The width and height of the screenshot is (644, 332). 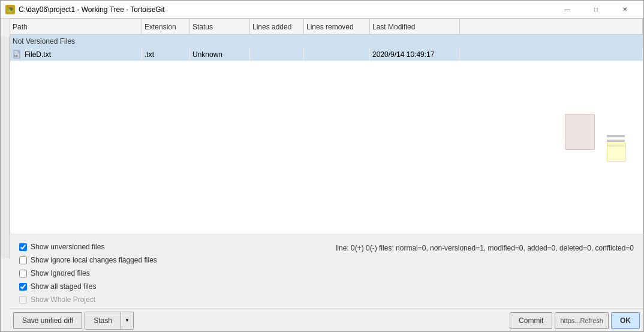 What do you see at coordinates (10, 10) in the screenshot?
I see `app-icon: 🐢` at bounding box center [10, 10].